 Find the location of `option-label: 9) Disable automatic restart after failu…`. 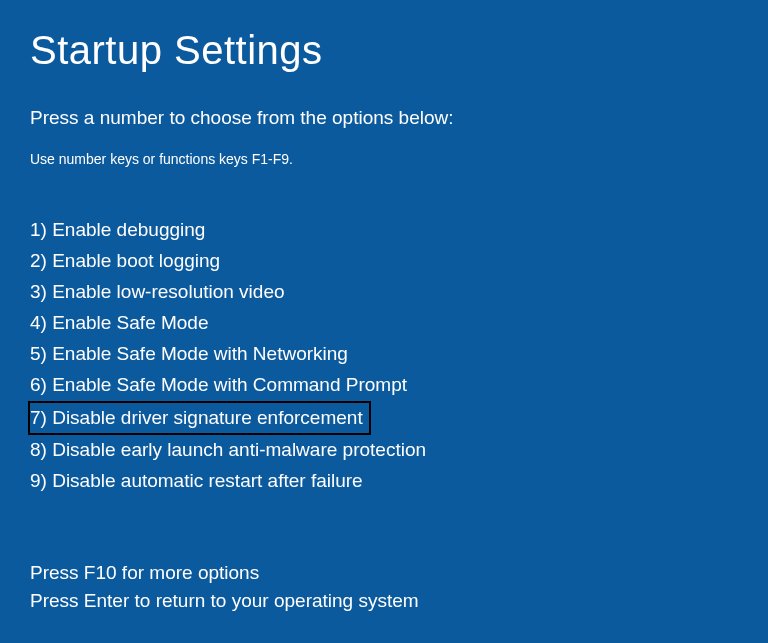

option-label: 9) Disable automatic restart after failu… is located at coordinates (196, 481).